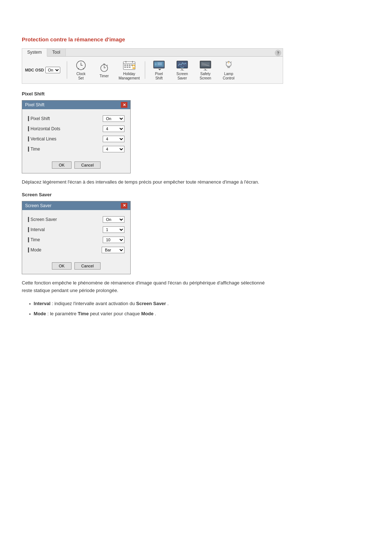 The width and height of the screenshot is (392, 554). What do you see at coordinates (114, 149) in the screenshot?
I see `time-select-pixel: 4 1 2 3` at bounding box center [114, 149].